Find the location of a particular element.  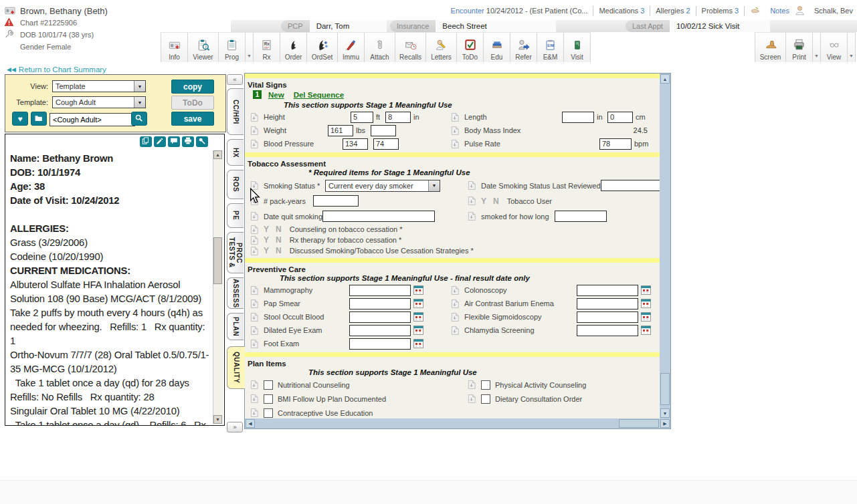

tab-plan: PLAN is located at coordinates (235, 326).